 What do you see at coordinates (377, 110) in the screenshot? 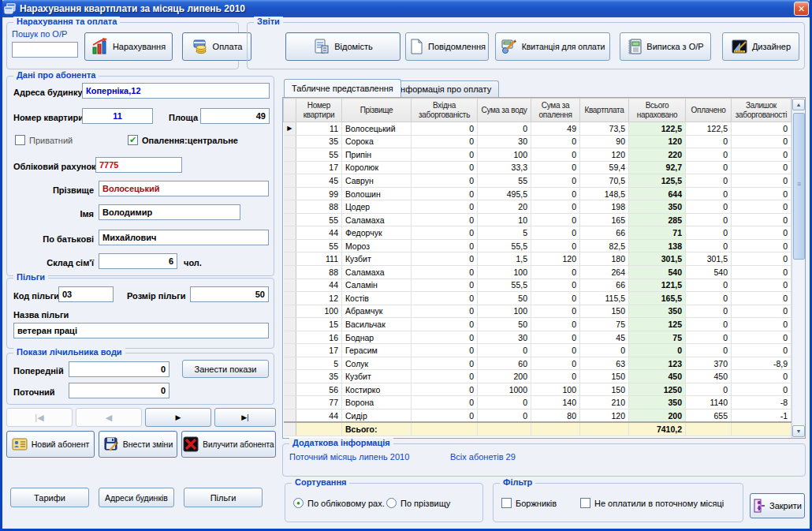
I see `column-header: Прізвище` at bounding box center [377, 110].